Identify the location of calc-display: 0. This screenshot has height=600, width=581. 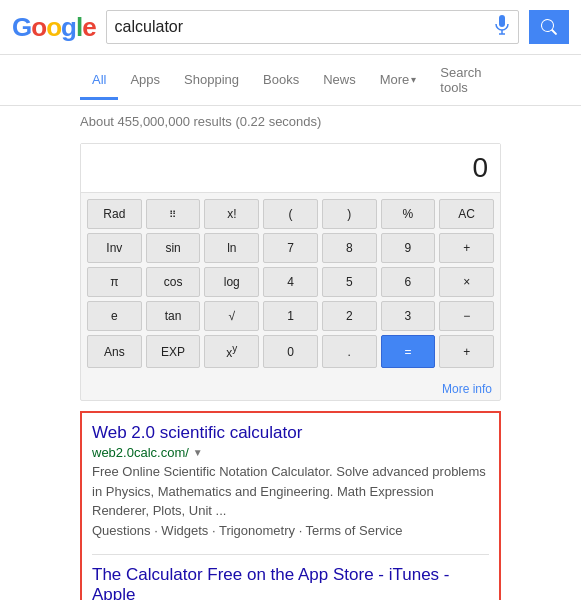
(290, 168).